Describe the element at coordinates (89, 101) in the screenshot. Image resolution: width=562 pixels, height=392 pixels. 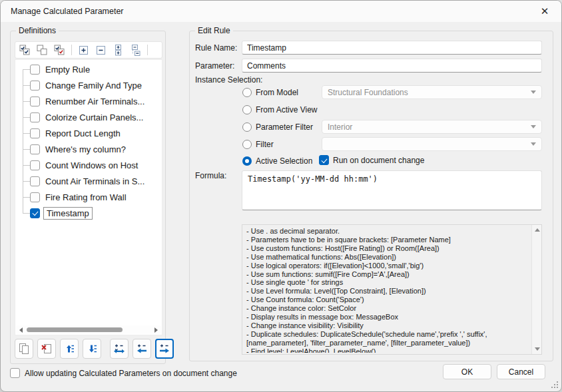
I see `tree-item: Renumber Air Terminals...` at that location.